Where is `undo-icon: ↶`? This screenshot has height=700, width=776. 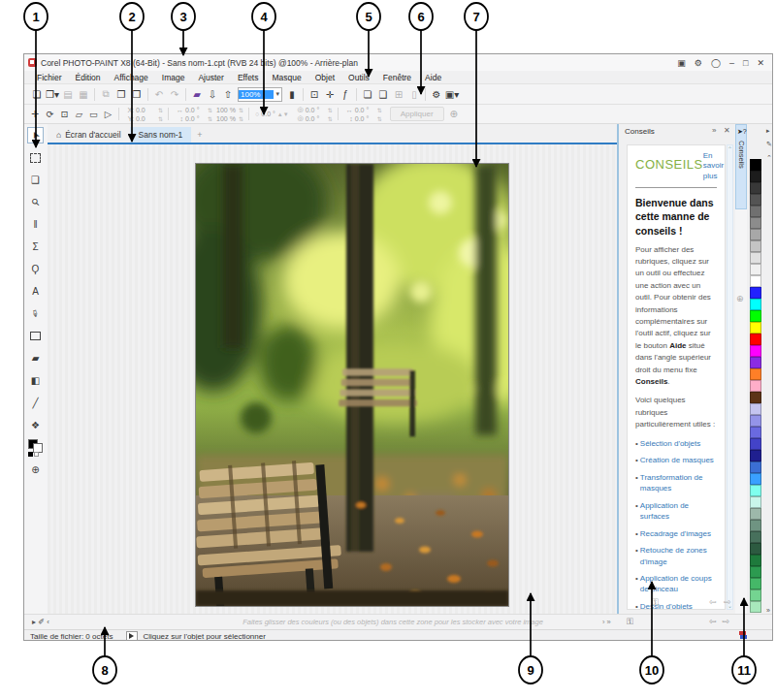
undo-icon: ↶ is located at coordinates (159, 95).